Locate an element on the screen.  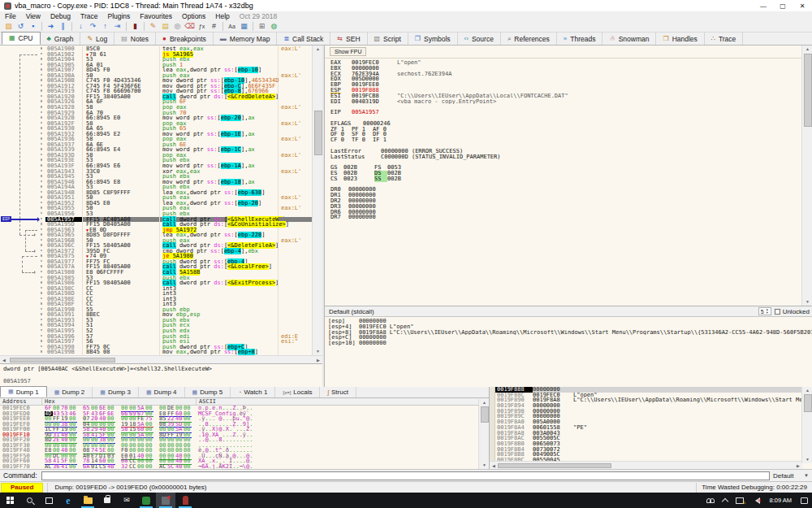
tray-people-icon is located at coordinates (710, 501).